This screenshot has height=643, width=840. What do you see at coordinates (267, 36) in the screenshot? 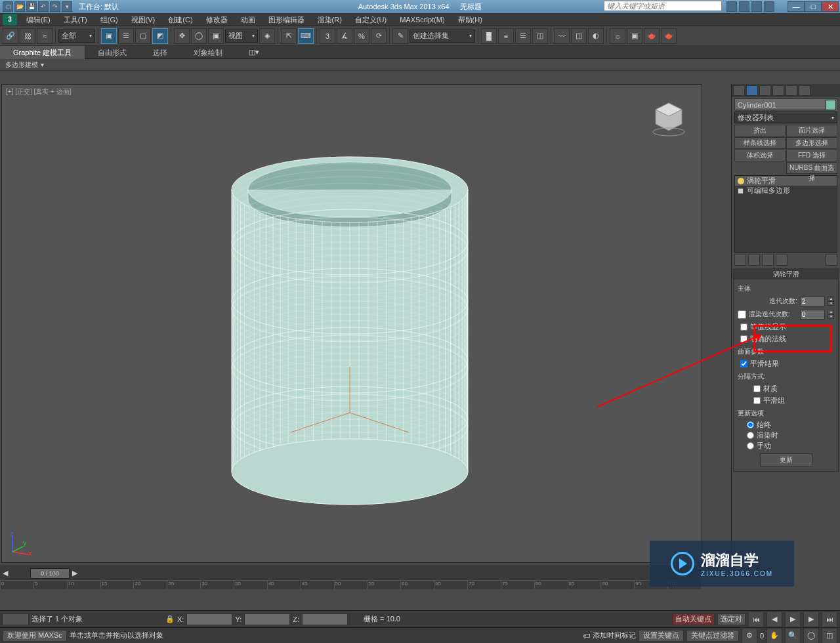
I see `pivot-icon: ◈` at bounding box center [267, 36].